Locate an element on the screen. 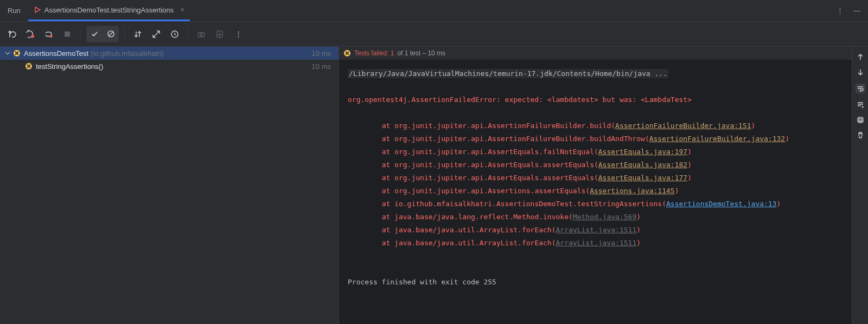 This screenshot has height=324, width=868. rerun-button is located at coordinates (12, 34).